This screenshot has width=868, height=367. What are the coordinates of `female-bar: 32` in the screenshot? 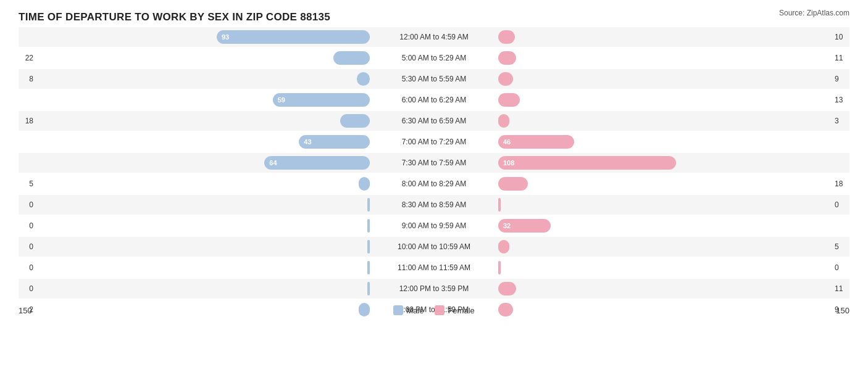 It's located at (525, 226).